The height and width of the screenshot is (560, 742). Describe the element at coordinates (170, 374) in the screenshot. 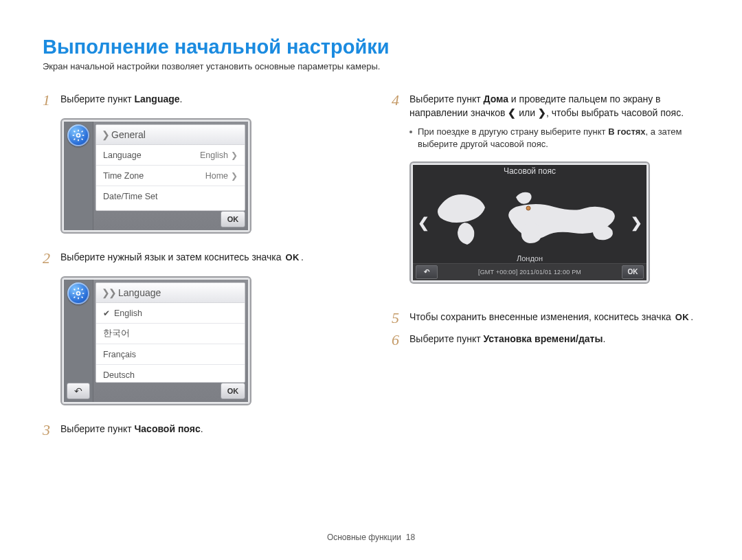

I see `lang-option-german: Deutsch` at that location.